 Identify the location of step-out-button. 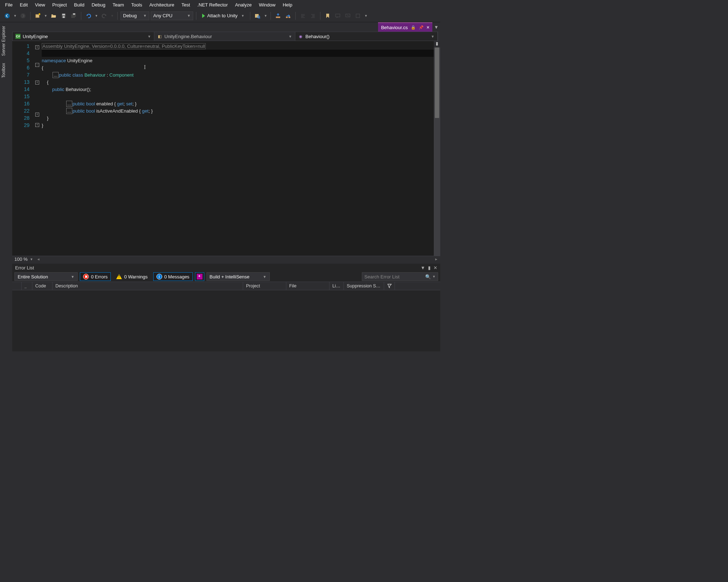
(278, 16).